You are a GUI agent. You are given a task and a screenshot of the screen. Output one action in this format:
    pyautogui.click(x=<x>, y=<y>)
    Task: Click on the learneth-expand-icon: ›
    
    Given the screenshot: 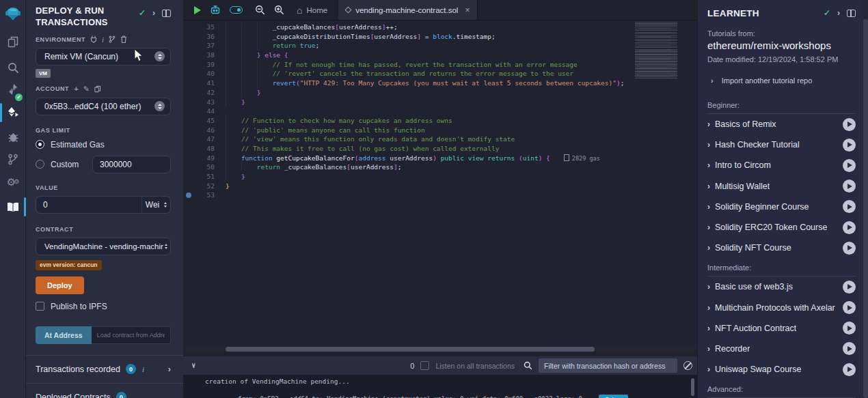 What is the action you would take?
    pyautogui.click(x=839, y=13)
    